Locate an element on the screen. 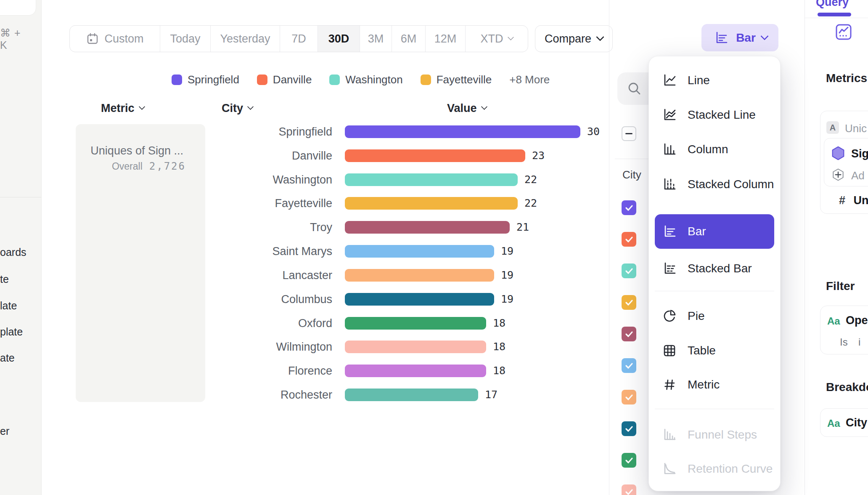  bar-value-label: 30 is located at coordinates (593, 132).